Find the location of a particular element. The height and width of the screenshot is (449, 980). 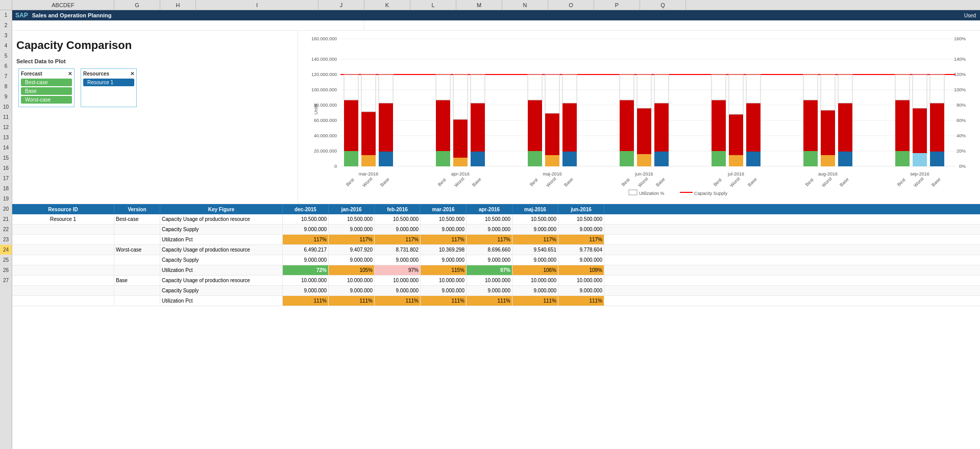

row-num-20: 20 is located at coordinates (6, 209).